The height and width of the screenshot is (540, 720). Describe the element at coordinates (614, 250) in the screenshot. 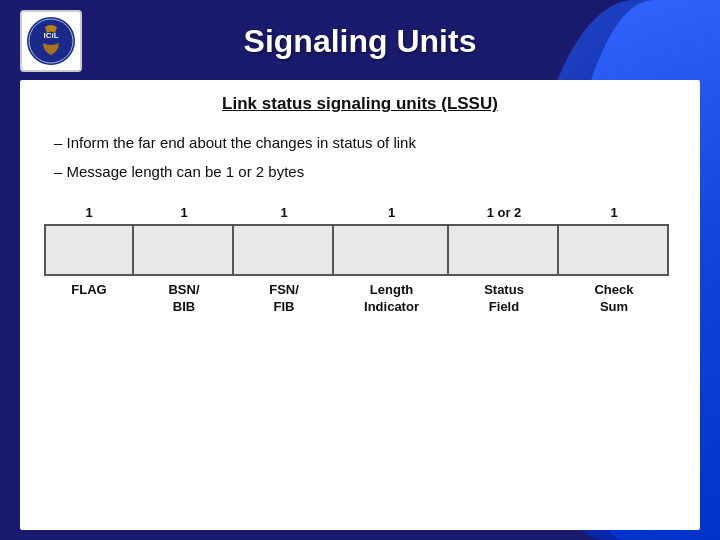

I see `field-check` at that location.